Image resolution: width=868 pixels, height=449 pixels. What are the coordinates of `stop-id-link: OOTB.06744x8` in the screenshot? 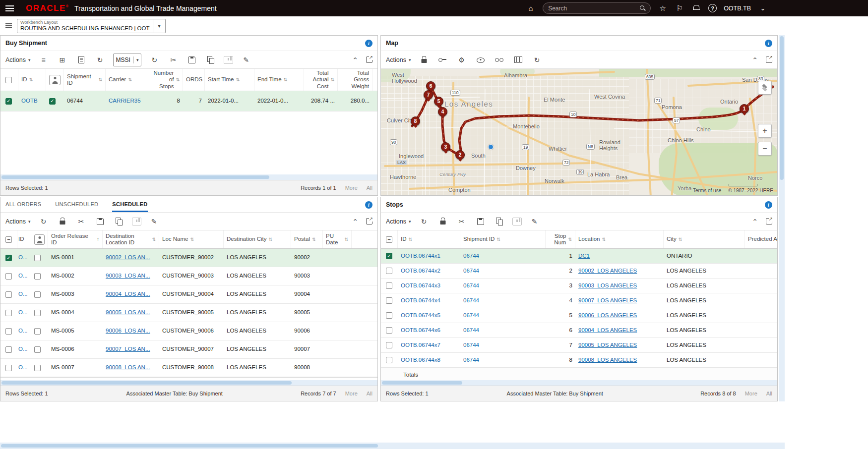 It's located at (429, 360).